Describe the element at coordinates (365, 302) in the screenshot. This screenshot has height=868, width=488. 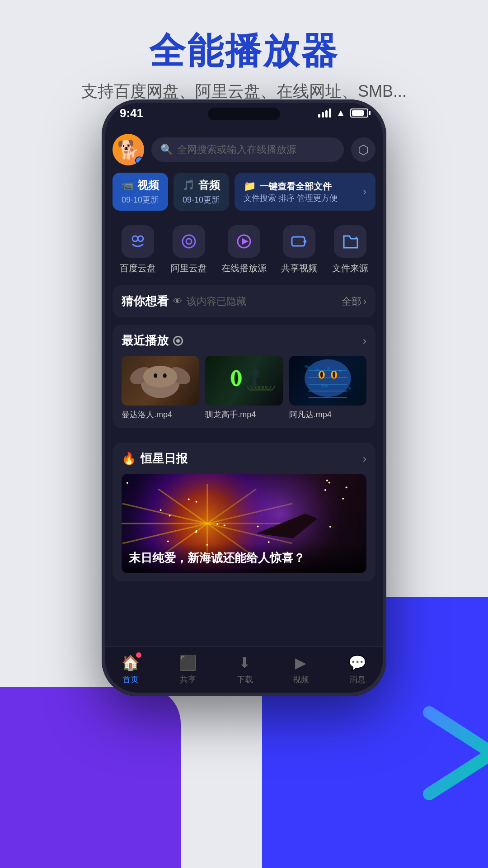
I see `chevron-right-icon: ›` at that location.